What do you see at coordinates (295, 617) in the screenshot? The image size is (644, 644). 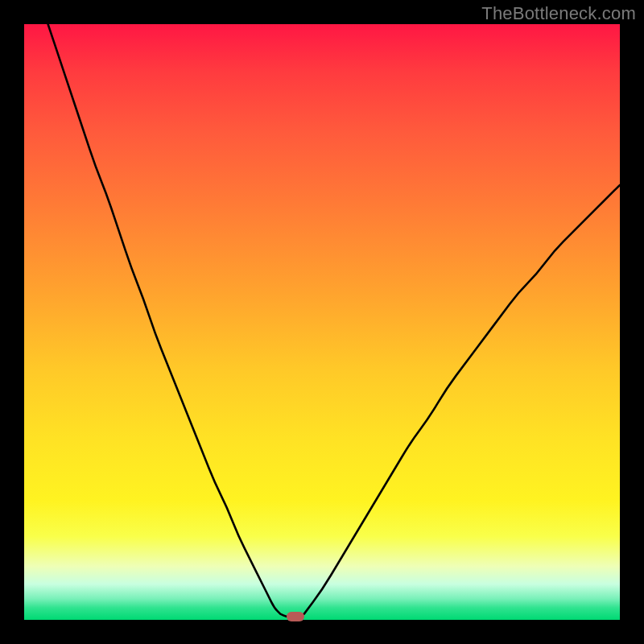 I see `optimum-marker` at bounding box center [295, 617].